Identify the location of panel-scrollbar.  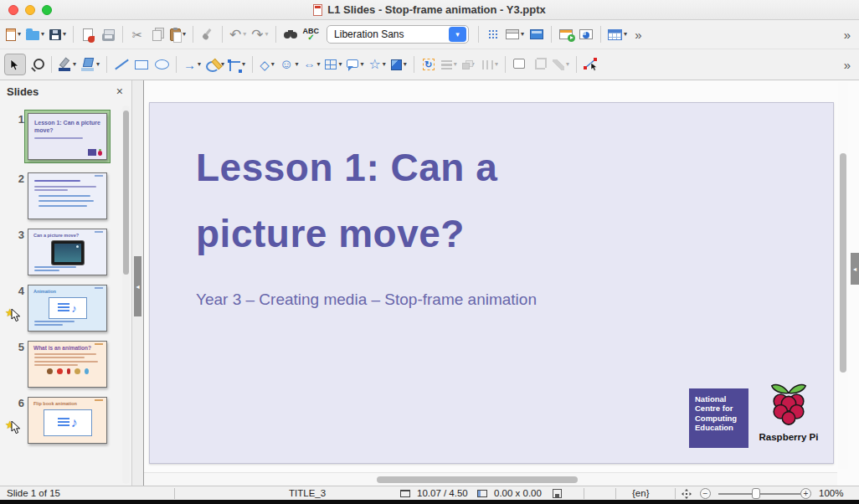
(126, 295).